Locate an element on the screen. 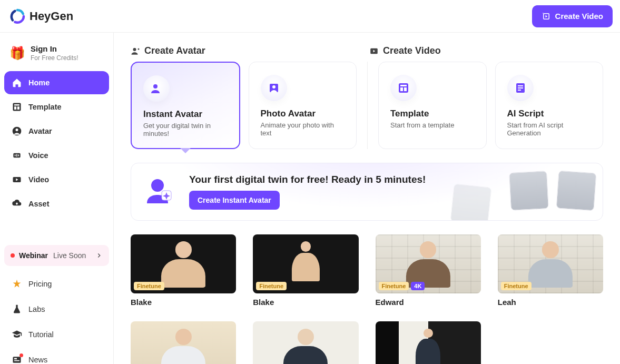 The height and width of the screenshot is (364, 620). card-ai-script-title: AI Script is located at coordinates (549, 114).